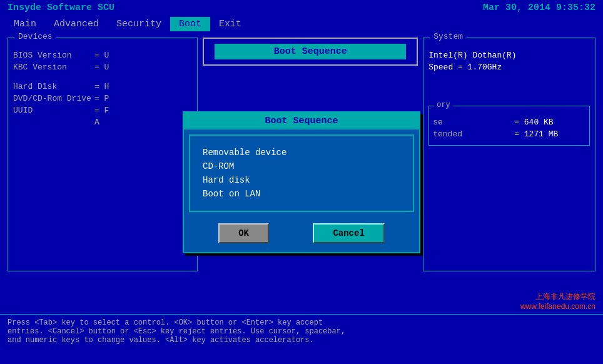 This screenshot has width=603, height=364. Describe the element at coordinates (348, 233) in the screenshot. I see `cancel-button: Cancel` at that location.